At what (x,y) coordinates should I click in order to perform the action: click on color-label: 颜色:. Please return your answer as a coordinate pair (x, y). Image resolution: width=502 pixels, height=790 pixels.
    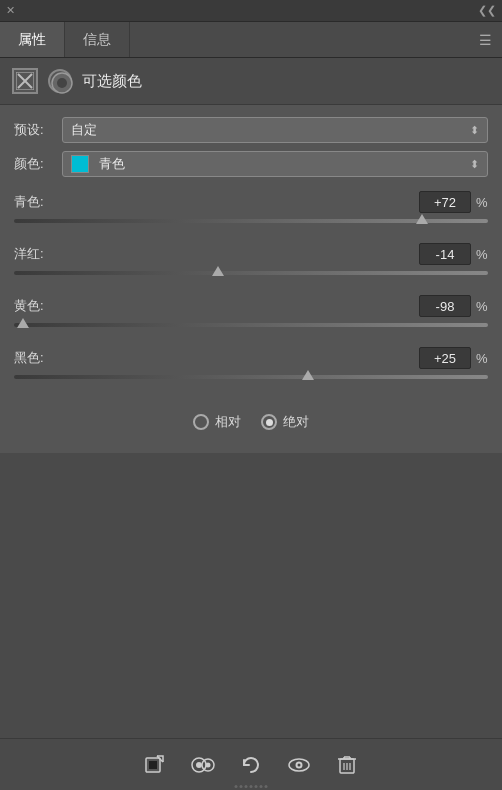
    Looking at the image, I should click on (38, 164).